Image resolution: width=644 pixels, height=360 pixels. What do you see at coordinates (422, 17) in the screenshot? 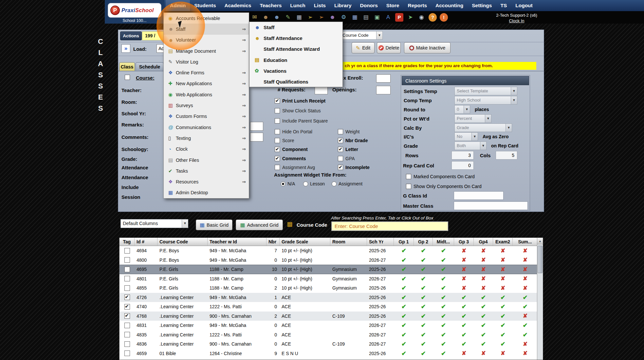
I see `disc-icon: ◉` at bounding box center [422, 17].